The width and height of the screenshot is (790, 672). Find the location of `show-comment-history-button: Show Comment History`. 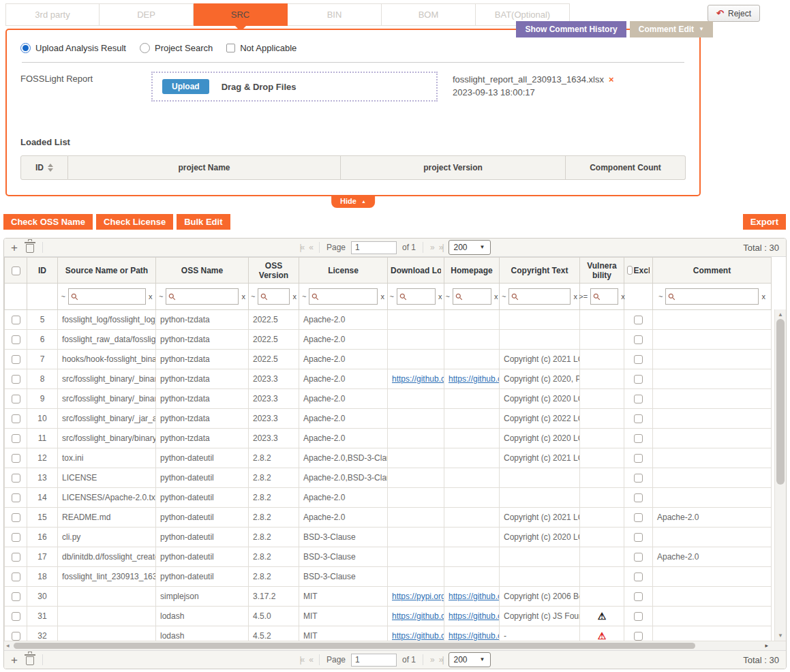

show-comment-history-button: Show Comment History is located at coordinates (571, 29).